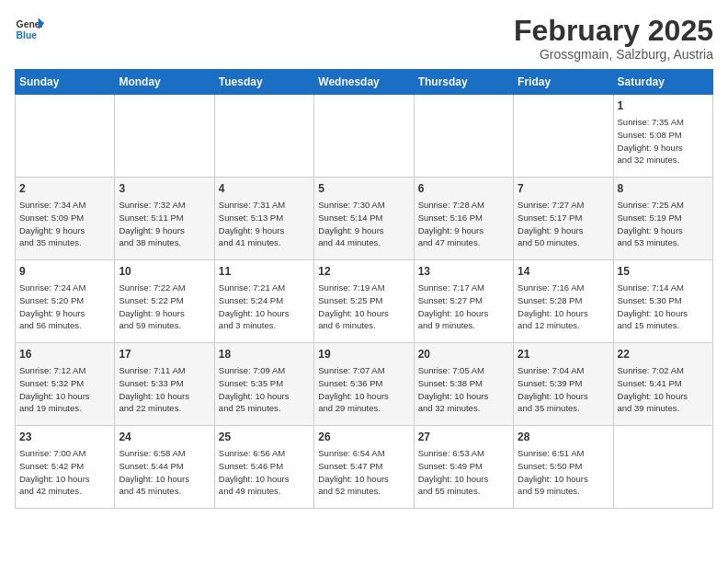 This screenshot has height=563, width=728. I want to click on day-info: Sunrise: 7:32 AM Sunset: 5:11 PM Dayligh…, so click(164, 224).